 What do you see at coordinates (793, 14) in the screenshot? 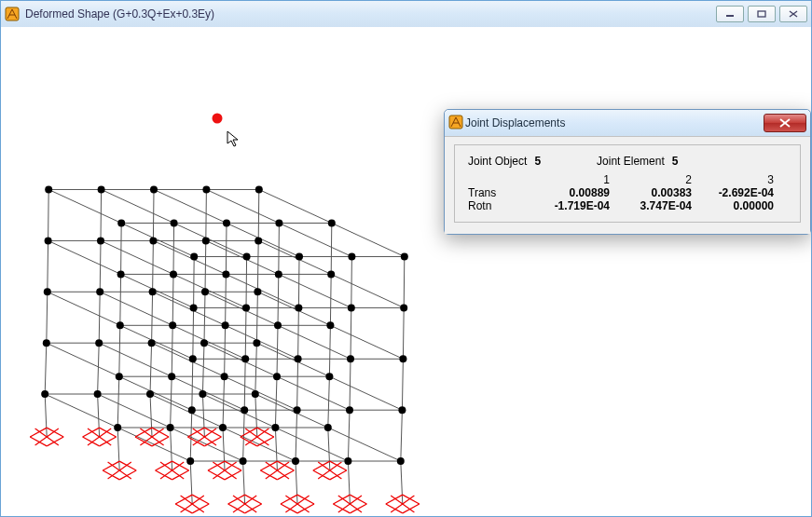
I see `window-close-button` at bounding box center [793, 14].